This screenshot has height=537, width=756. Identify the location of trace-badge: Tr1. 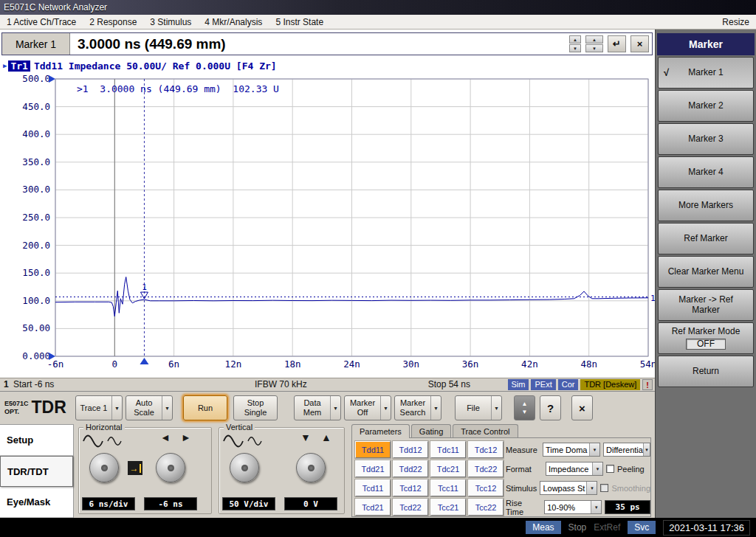
(19, 66).